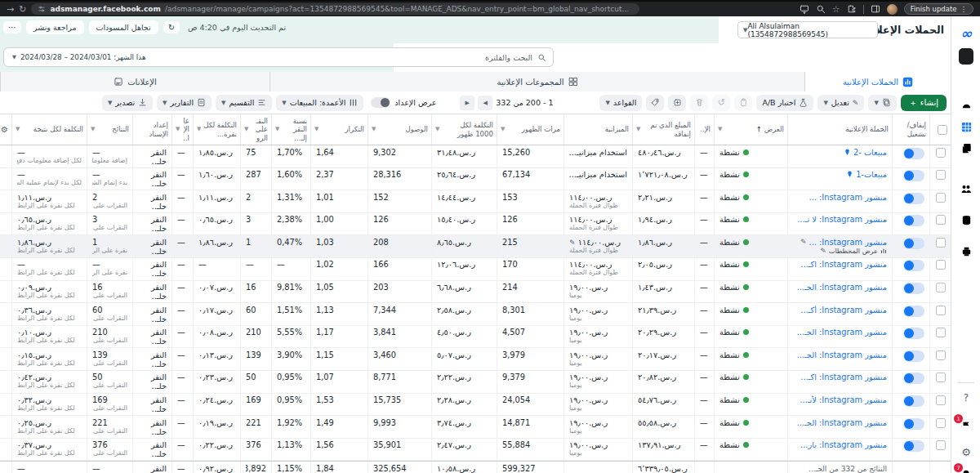 This screenshot has width=980, height=473. What do you see at coordinates (841, 103) in the screenshot?
I see `edit-button: ✎تعديل▼` at bounding box center [841, 103].